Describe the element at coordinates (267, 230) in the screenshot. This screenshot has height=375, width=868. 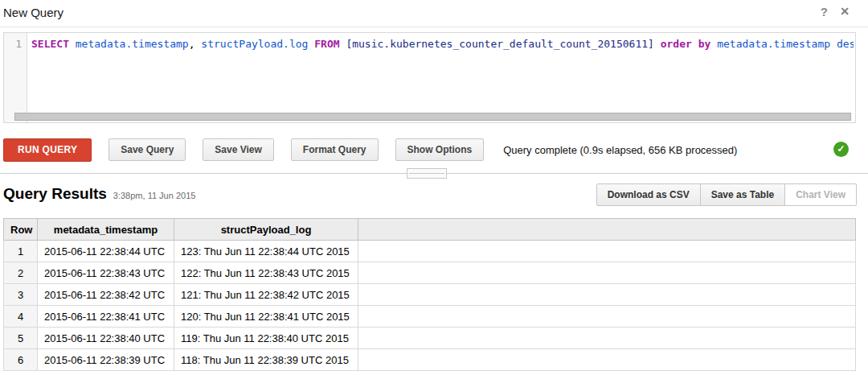
I see `column-header-structpayload_log: structPayload_log` at that location.